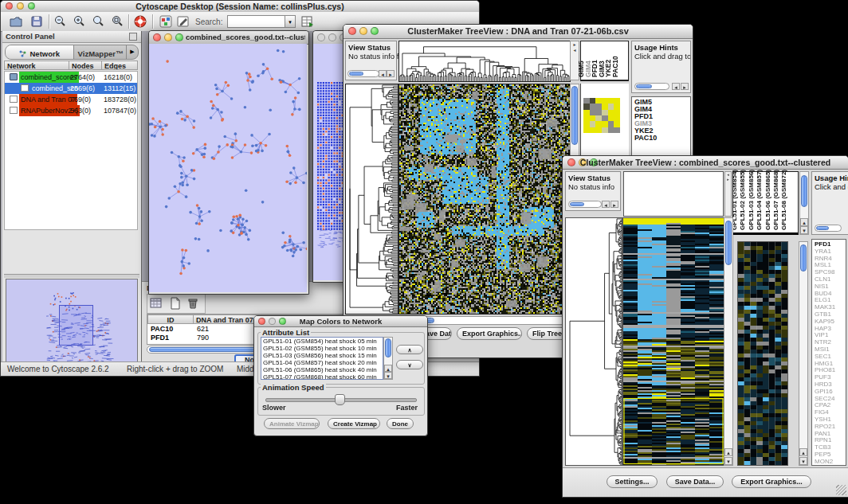 The width and height of the screenshot is (848, 504). Describe the element at coordinates (179, 37) in the screenshot. I see `zoom-window-icon` at that location.